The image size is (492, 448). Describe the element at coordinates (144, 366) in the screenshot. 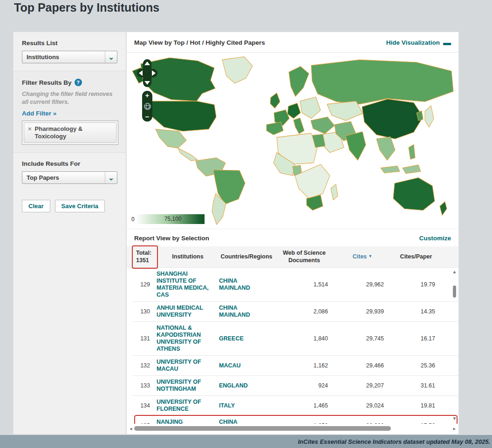

I see `rank-cell: 132` at that location.